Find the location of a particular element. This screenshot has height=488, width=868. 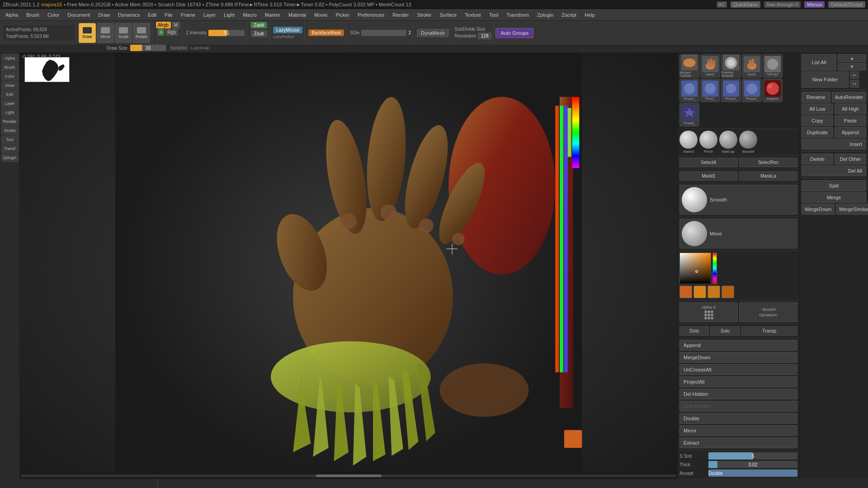

del-other-btn: Del Other is located at coordinates (850, 159).